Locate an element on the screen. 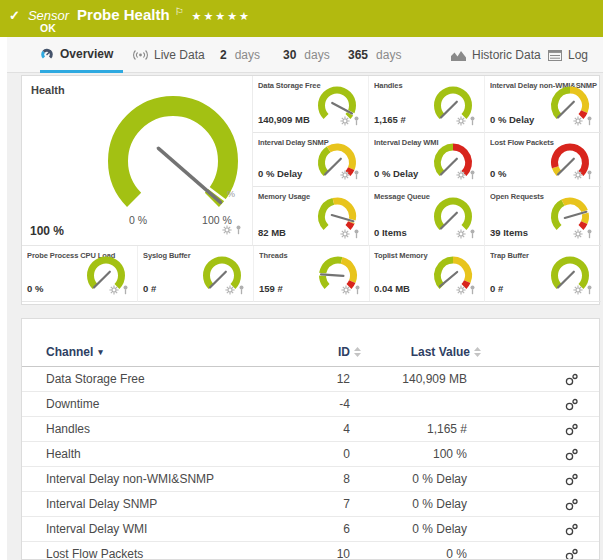  log-icon is located at coordinates (555, 56).